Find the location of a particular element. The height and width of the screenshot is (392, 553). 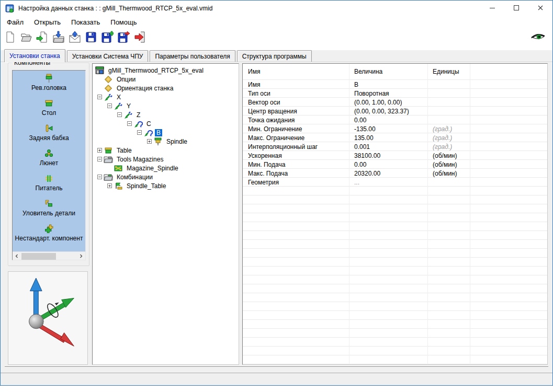

save-button is located at coordinates (91, 37).